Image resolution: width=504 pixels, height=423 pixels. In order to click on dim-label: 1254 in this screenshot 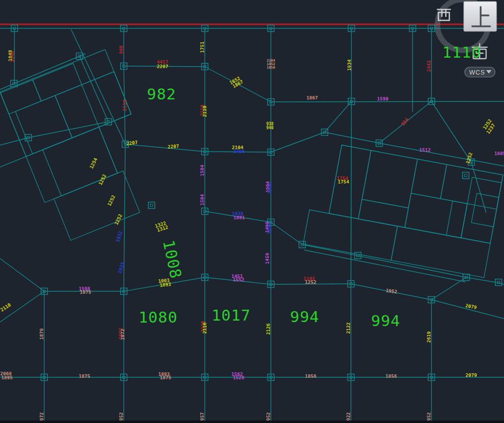, I will do `click(93, 164)`.